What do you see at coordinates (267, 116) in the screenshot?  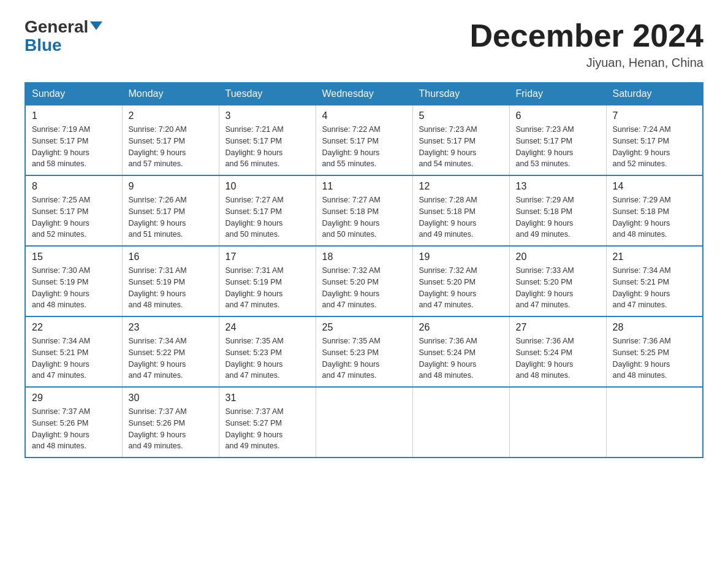 I see `day-number: 3` at bounding box center [267, 116].